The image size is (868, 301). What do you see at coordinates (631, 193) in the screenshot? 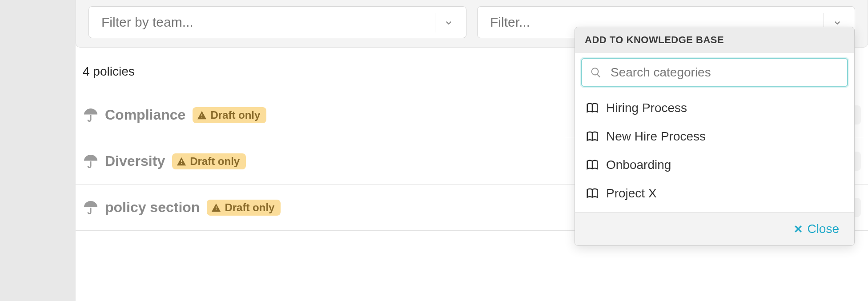
I see `category-label: Project X` at bounding box center [631, 193].